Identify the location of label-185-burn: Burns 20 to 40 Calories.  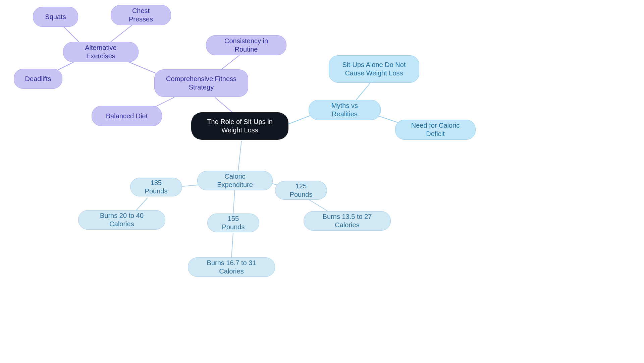
(122, 220).